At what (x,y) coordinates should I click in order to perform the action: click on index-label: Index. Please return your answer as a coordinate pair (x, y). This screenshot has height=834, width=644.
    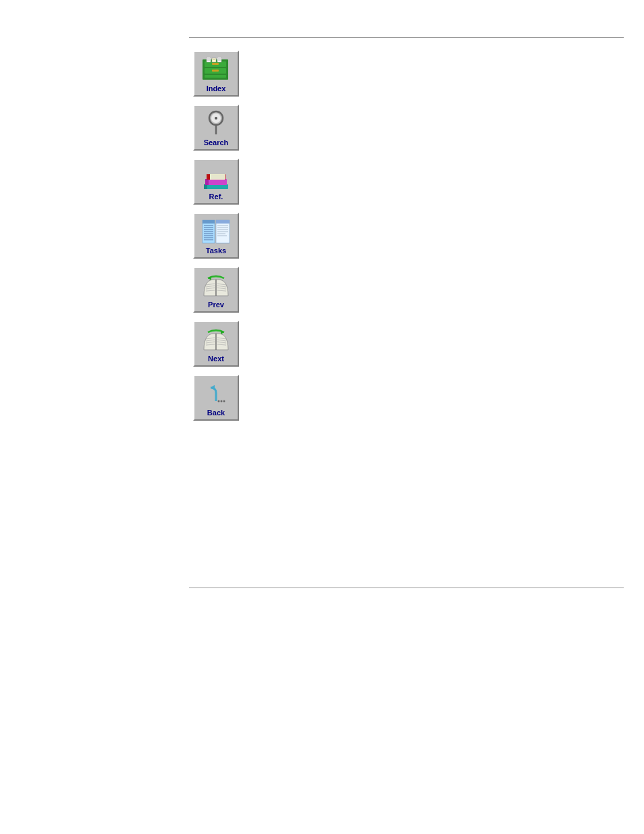
    Looking at the image, I should click on (216, 89).